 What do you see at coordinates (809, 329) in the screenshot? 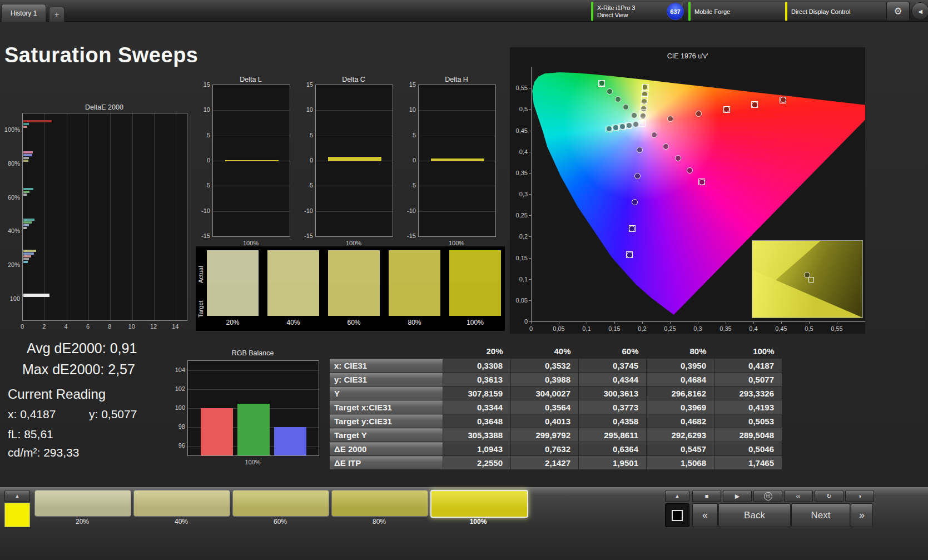
I see `x-axis-tick-label: 0,5` at bounding box center [809, 329].